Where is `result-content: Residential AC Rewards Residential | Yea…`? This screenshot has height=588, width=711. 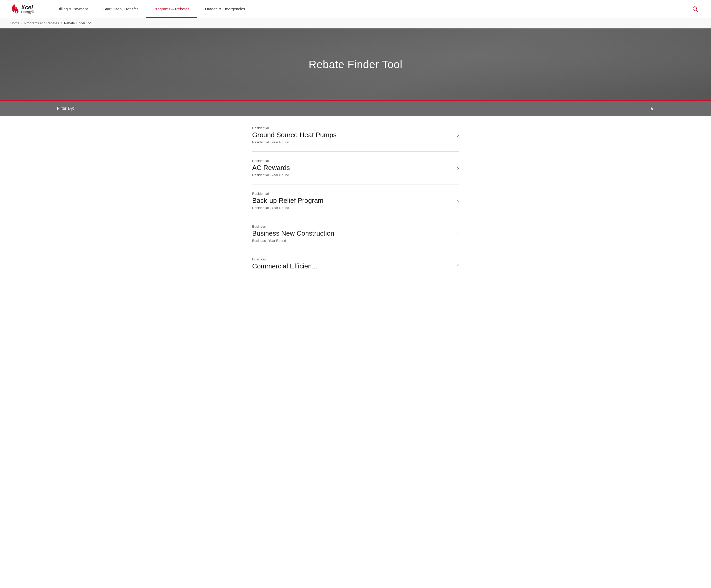 result-content: Residential AC Rewards Residential | Yea… is located at coordinates (352, 168).